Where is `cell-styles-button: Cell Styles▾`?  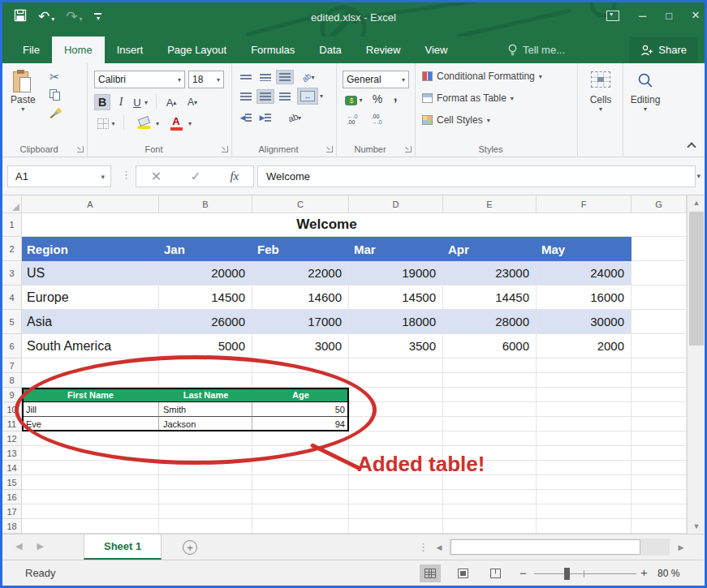 cell-styles-button: Cell Styles▾ is located at coordinates (456, 120).